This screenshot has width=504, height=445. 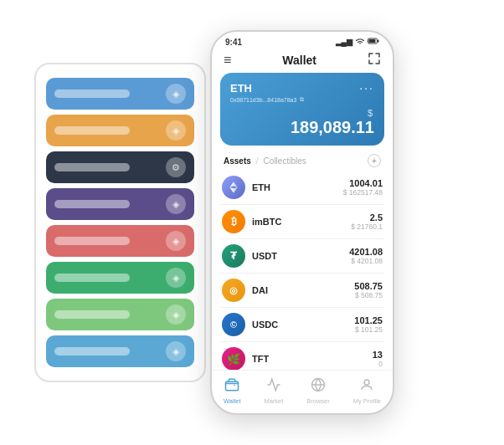 I want to click on menu-icon: ≡, so click(x=228, y=60).